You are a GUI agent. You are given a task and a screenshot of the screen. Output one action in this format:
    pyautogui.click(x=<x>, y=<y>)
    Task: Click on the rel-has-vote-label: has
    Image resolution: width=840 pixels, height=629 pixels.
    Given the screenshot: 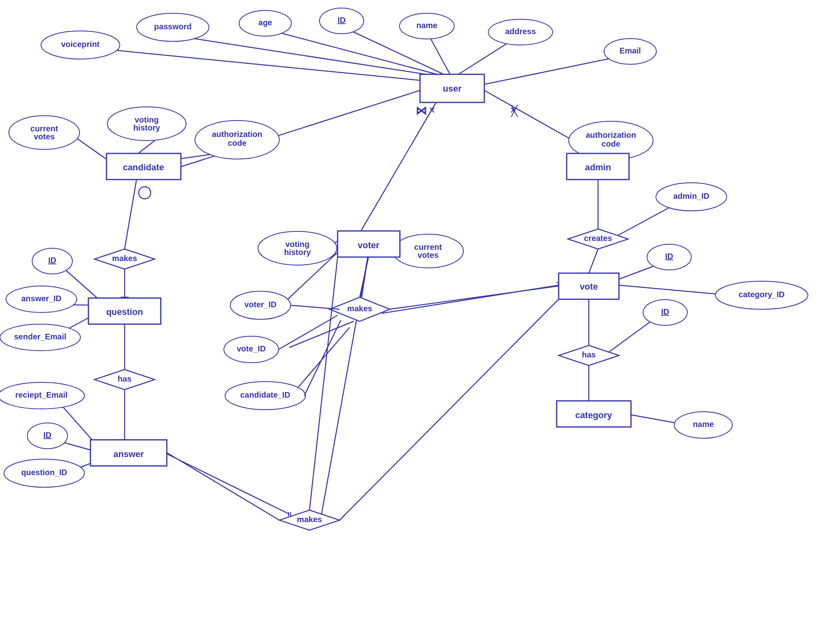 What is the action you would take?
    pyautogui.click(x=589, y=355)
    